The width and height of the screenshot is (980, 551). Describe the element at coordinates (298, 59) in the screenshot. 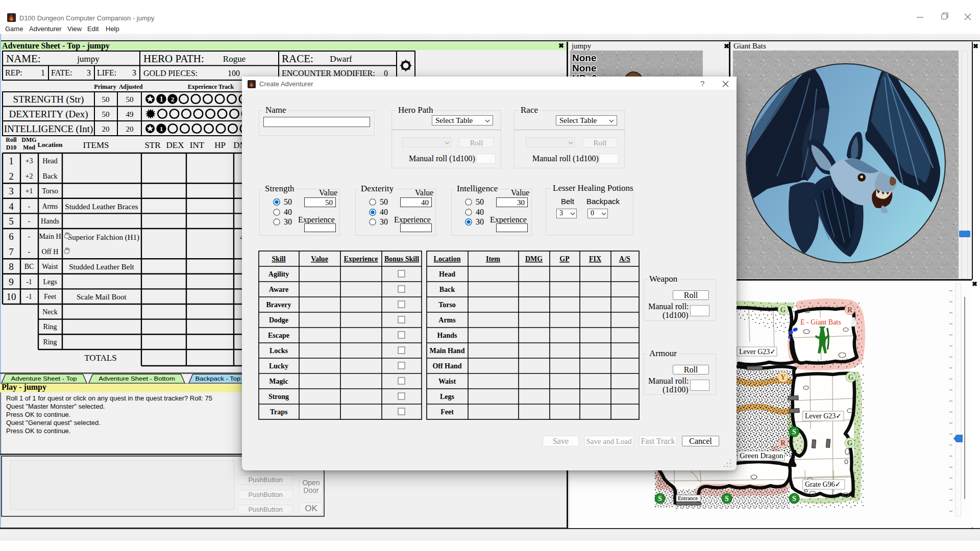

I see `svg-text: RACE:` at that location.